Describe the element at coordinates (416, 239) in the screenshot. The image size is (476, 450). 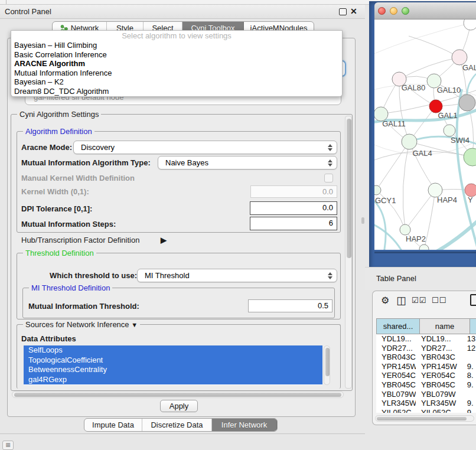
I see `node-label-hap2: HAP2` at that location.